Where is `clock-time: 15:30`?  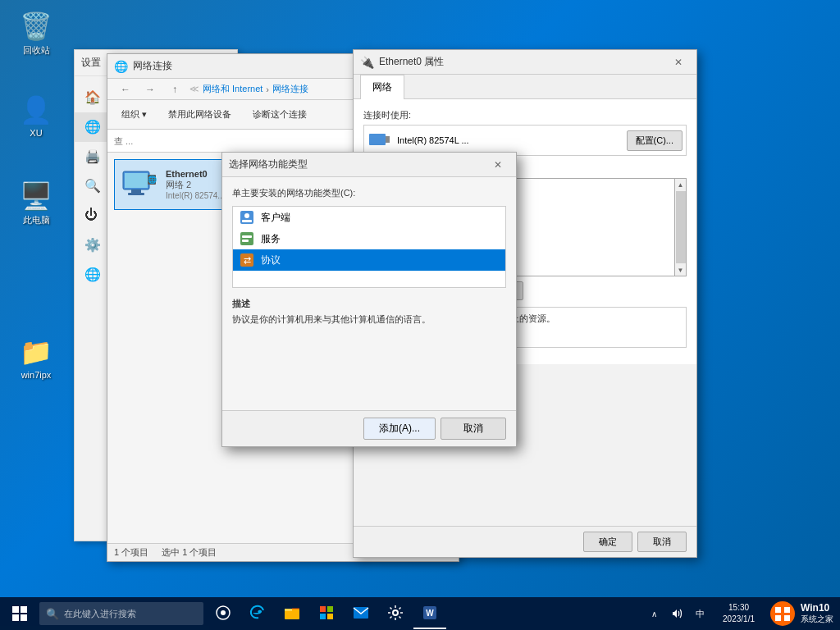
clock-time: 15:30 is located at coordinates (738, 608).